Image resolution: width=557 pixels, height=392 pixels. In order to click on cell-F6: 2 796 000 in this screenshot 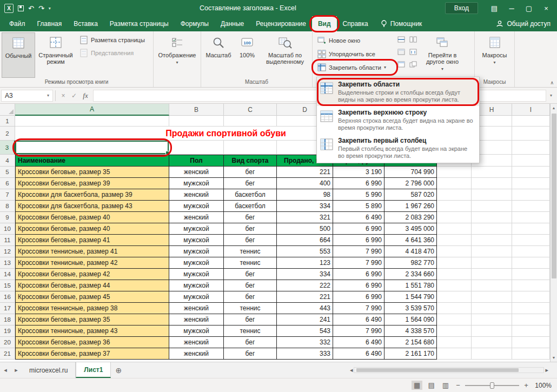, I will do `click(411, 184)`.